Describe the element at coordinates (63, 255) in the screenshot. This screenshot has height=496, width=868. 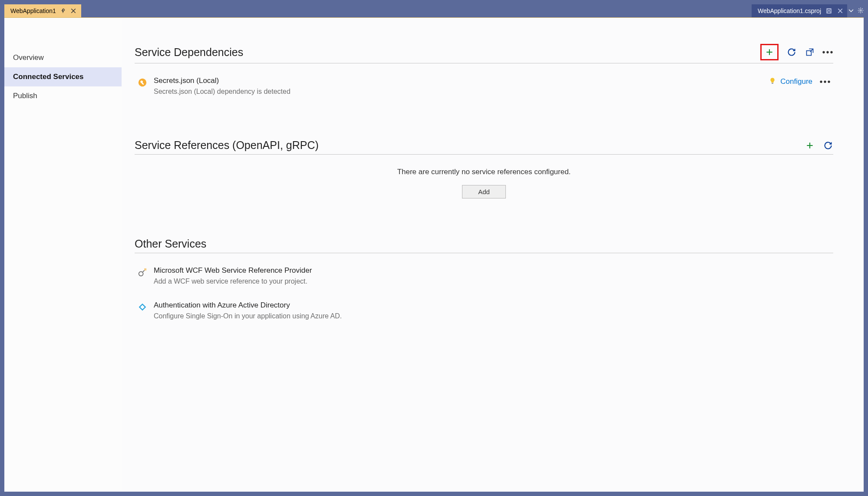
I see `sidebar: Overview Connected Services Publish` at that location.